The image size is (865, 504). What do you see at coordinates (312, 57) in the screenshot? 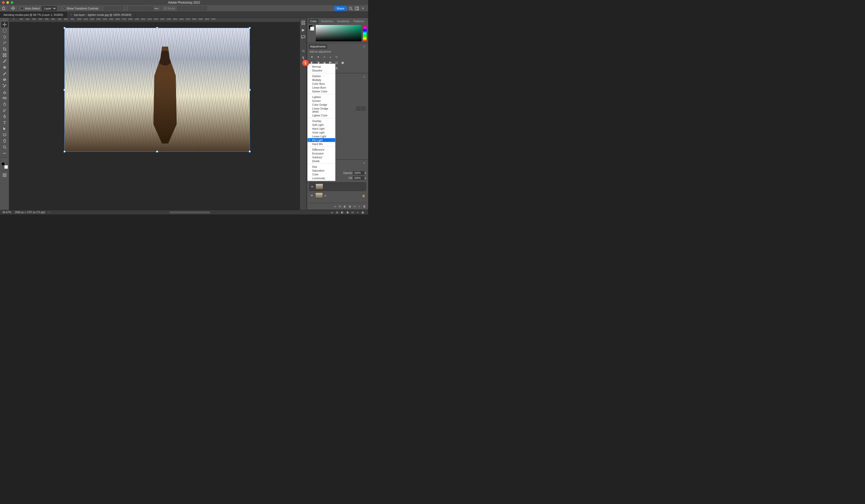
I see `brightness-contrast-icon: ☀` at bounding box center [312, 57].